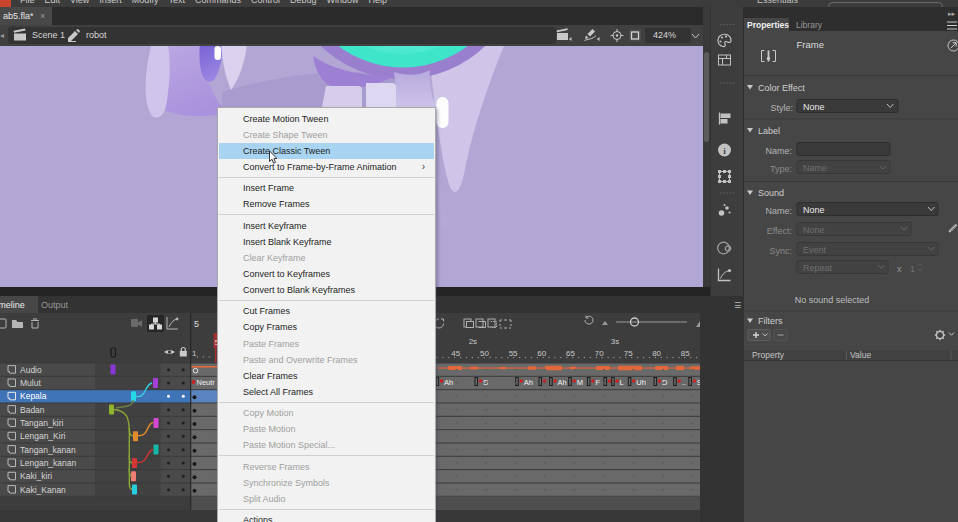 This screenshot has height=522, width=958. I want to click on svg-text: Properties, so click(768, 25).